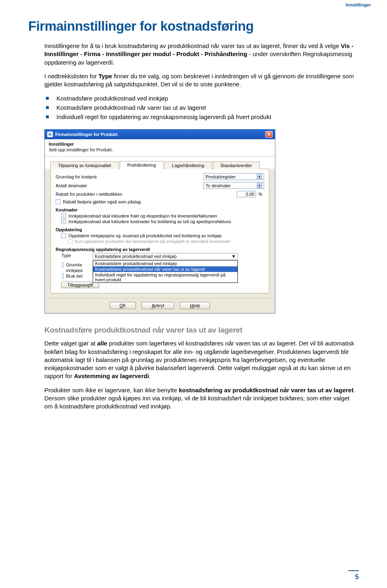 This screenshot has width=387, height=588. What do you see at coordinates (202, 107) in the screenshot?
I see `bullet-list: Kostnadsføre produktkostnad ved innkjøp …` at bounding box center [202, 107].